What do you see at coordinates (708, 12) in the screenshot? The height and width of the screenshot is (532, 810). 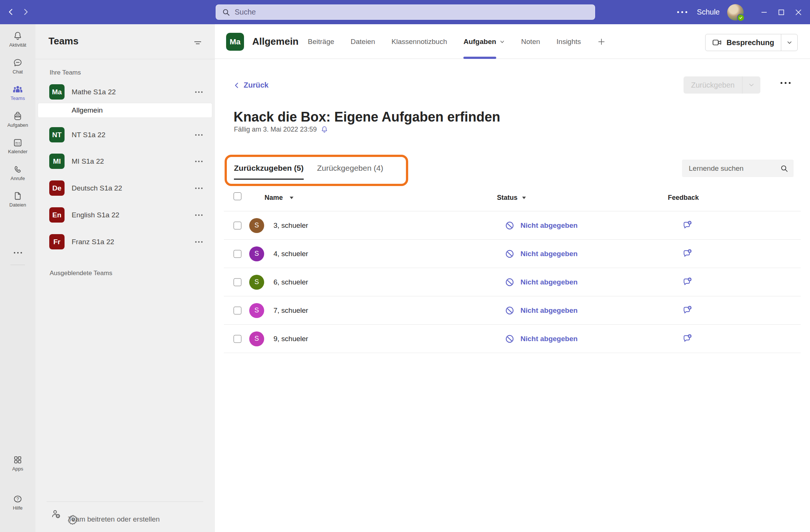 I see `account-name: Schule` at bounding box center [708, 12].